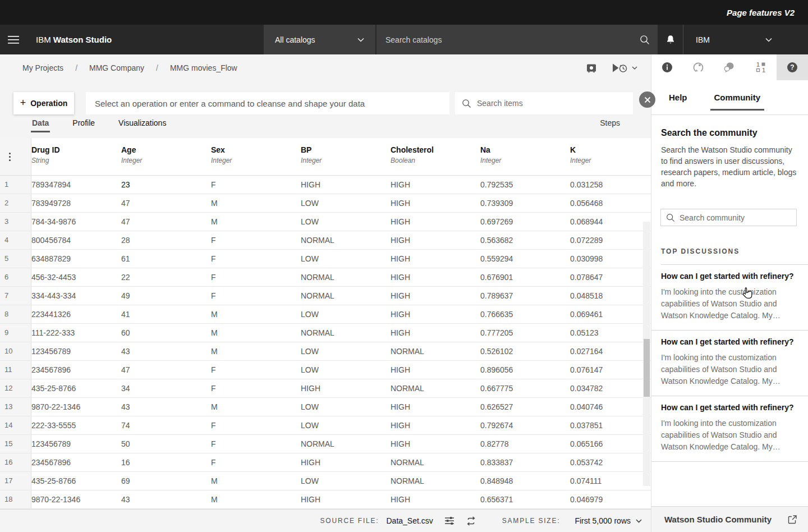 This screenshot has height=532, width=808. Describe the element at coordinates (610, 203) in the screenshot. I see `table-cell: 0.056468` at that location.